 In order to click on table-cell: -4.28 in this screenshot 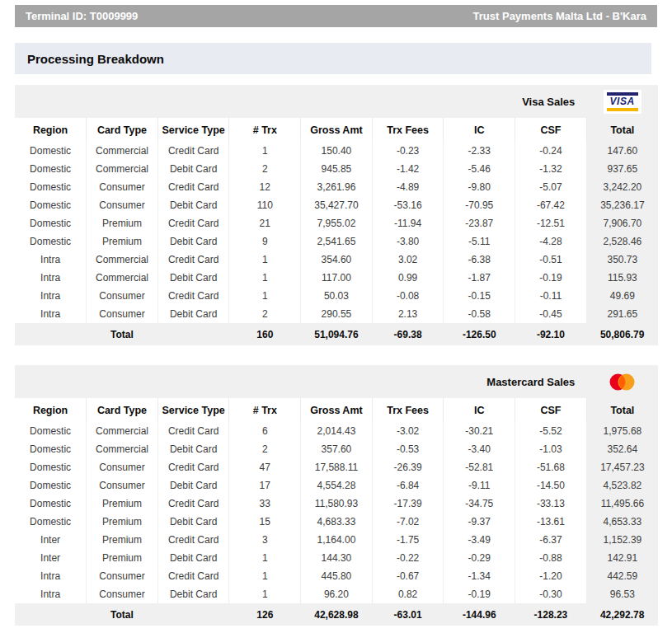, I will do `click(551, 241)`.